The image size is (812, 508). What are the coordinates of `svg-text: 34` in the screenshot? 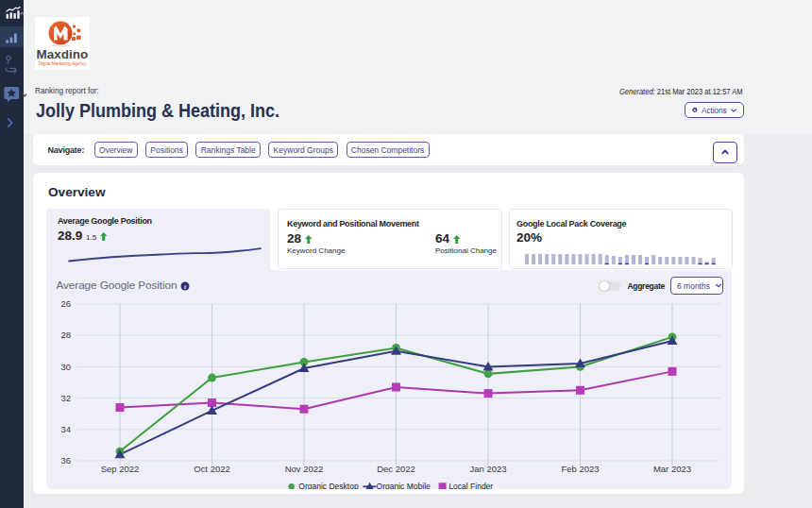 It's located at (66, 429).